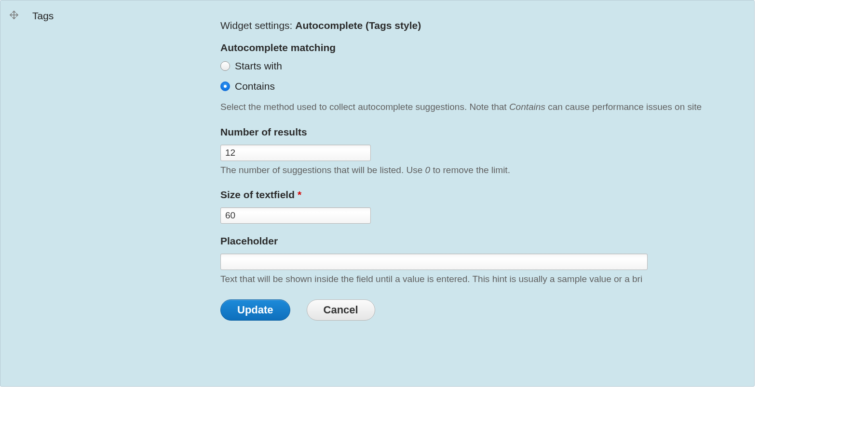  I want to click on number-of-results-description: The number of suggestions that will be l…, so click(487, 171).